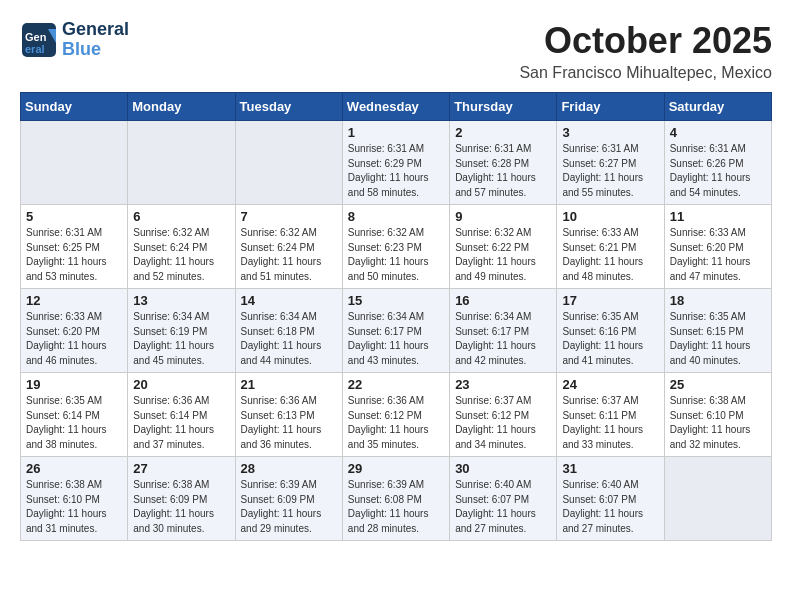 This screenshot has height=612, width=792. What do you see at coordinates (504, 415) in the screenshot?
I see `calendar-cell: 23Sunrise: 6:37 AM Sunset: 6:12 PM Dayli…` at bounding box center [504, 415].